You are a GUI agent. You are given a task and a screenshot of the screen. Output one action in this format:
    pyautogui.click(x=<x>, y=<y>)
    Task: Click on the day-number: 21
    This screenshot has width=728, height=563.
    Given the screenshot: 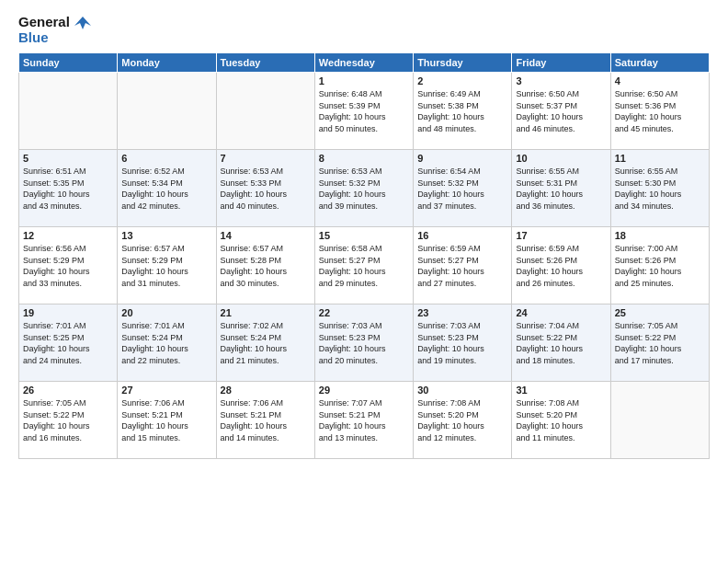 What is the action you would take?
    pyautogui.click(x=266, y=313)
    